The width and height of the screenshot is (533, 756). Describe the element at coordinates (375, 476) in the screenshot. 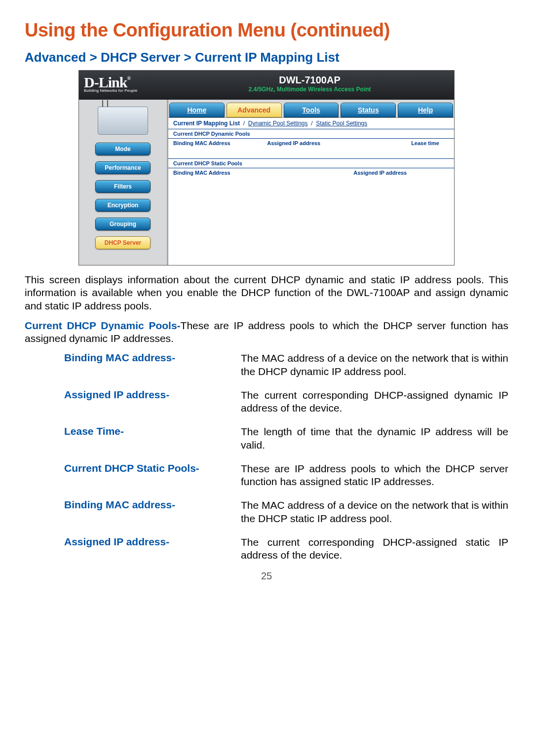

I see `def-text-3: These are IP address pools to which the …` at that location.